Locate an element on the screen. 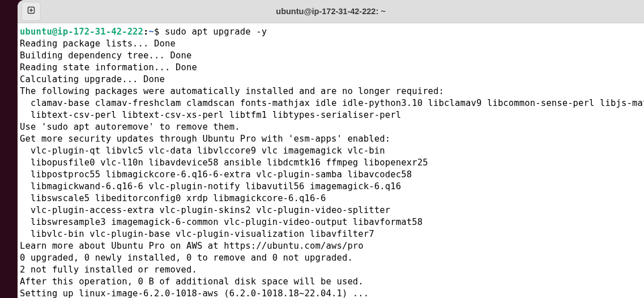 The height and width of the screenshot is (298, 644). terminal-output-line: Use 'sudo apt autoremove' to remove them… is located at coordinates (331, 127).